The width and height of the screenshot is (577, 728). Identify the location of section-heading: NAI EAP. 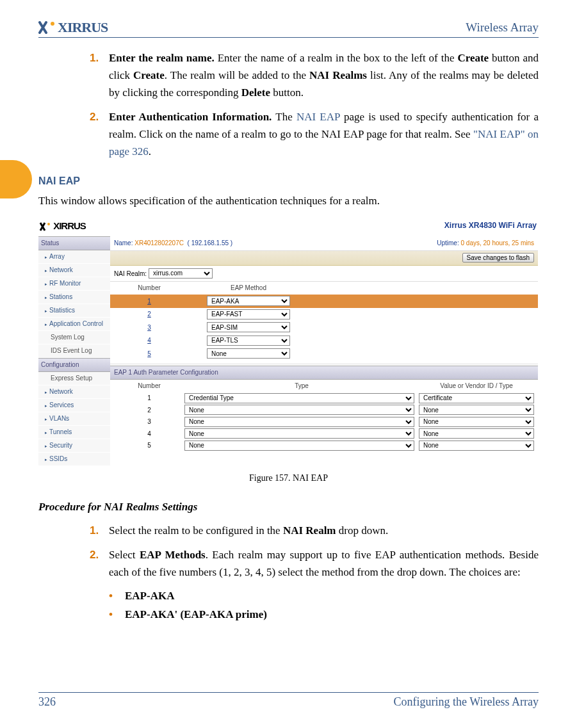
(288, 181).